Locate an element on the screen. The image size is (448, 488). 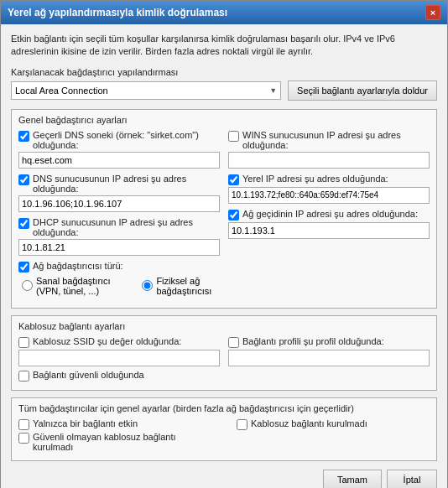
insecure-wireless-checkbox is located at coordinates (23, 438).